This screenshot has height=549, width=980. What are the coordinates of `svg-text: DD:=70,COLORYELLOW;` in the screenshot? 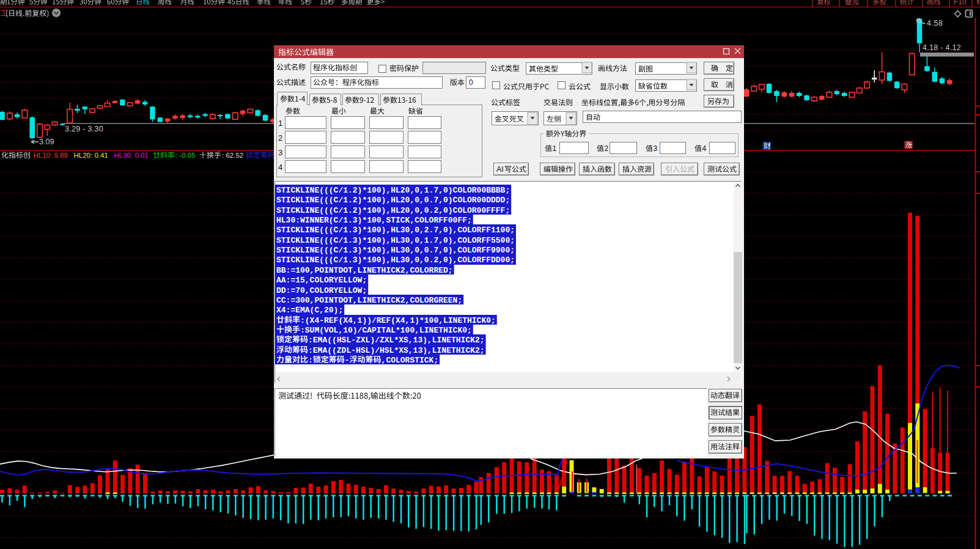 It's located at (322, 291).